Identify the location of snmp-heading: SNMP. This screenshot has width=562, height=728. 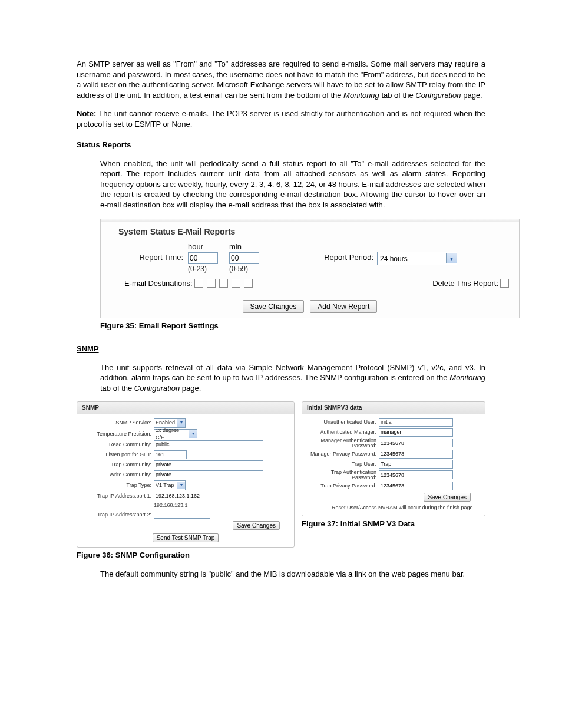
(281, 349).